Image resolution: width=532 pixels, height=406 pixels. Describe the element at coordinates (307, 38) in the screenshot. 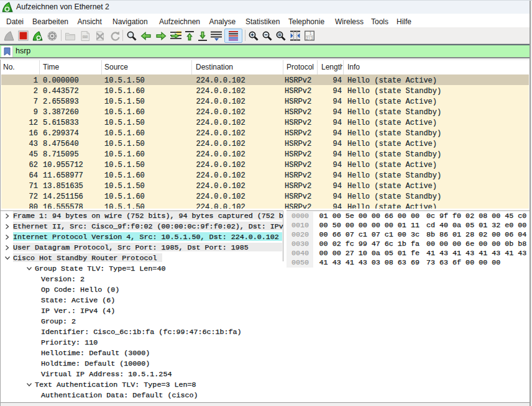

I see `svg-text: 2` at that location.